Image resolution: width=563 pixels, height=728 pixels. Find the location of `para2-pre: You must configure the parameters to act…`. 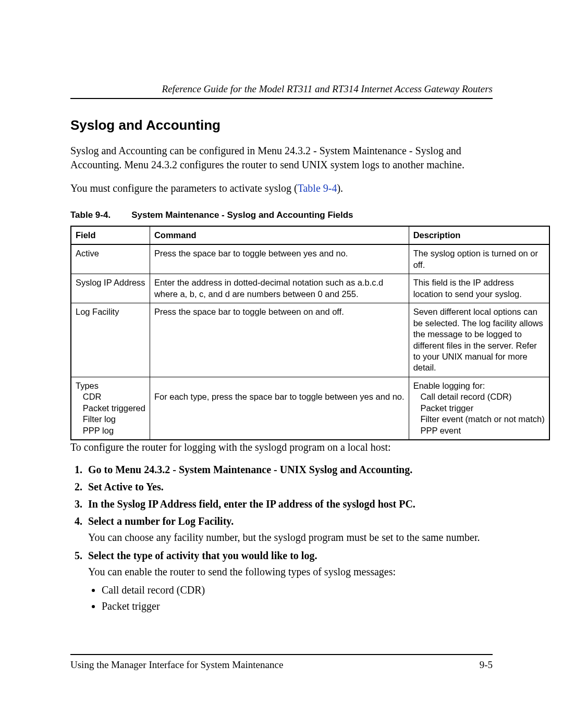

para2-pre: You must configure the parameters to act… is located at coordinates (184, 188).